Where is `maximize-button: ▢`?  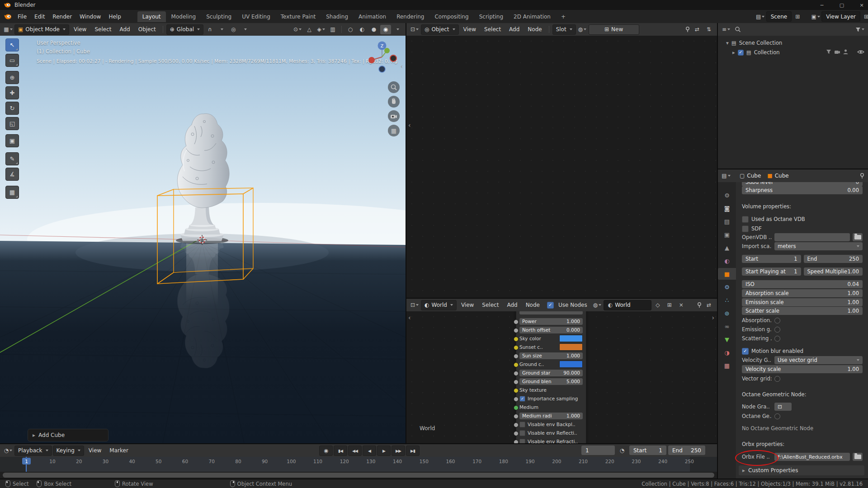
maximize-button: ▢ is located at coordinates (842, 5).